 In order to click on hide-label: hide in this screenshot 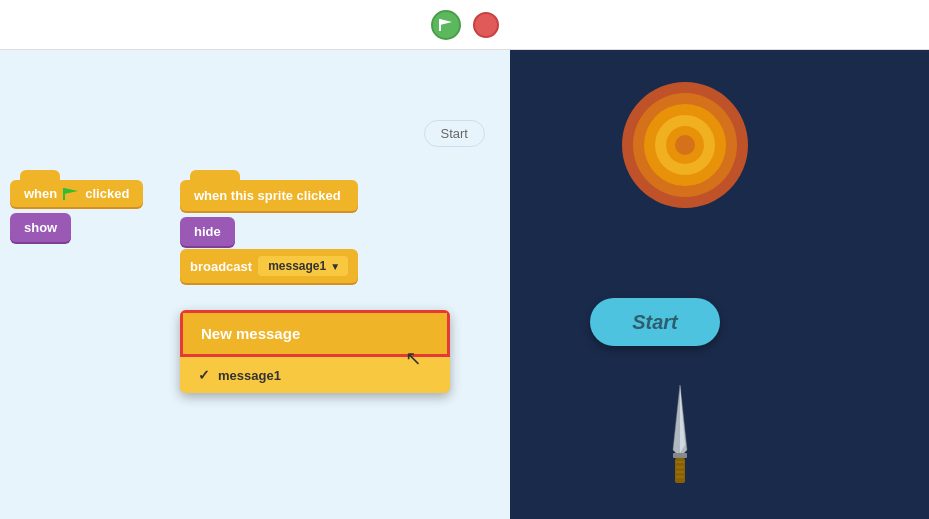, I will do `click(208, 232)`.